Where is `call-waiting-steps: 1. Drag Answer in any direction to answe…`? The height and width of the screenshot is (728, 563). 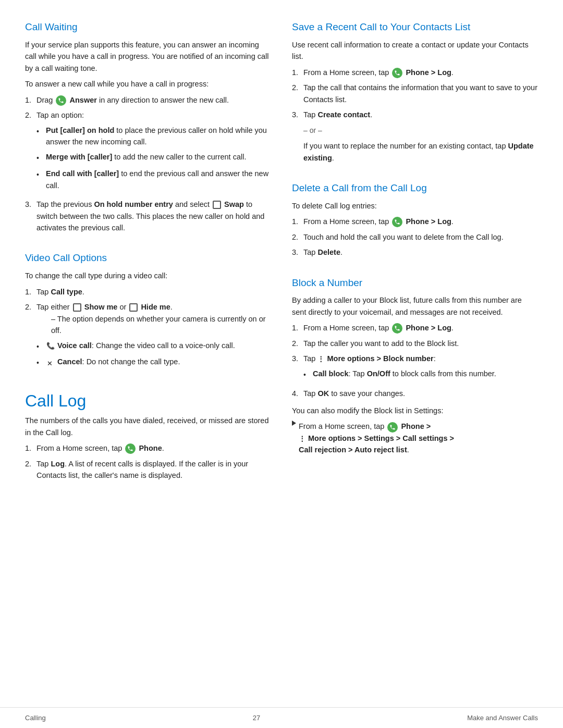 call-waiting-steps: 1. Drag Answer in any direction to answe… is located at coordinates (148, 164).